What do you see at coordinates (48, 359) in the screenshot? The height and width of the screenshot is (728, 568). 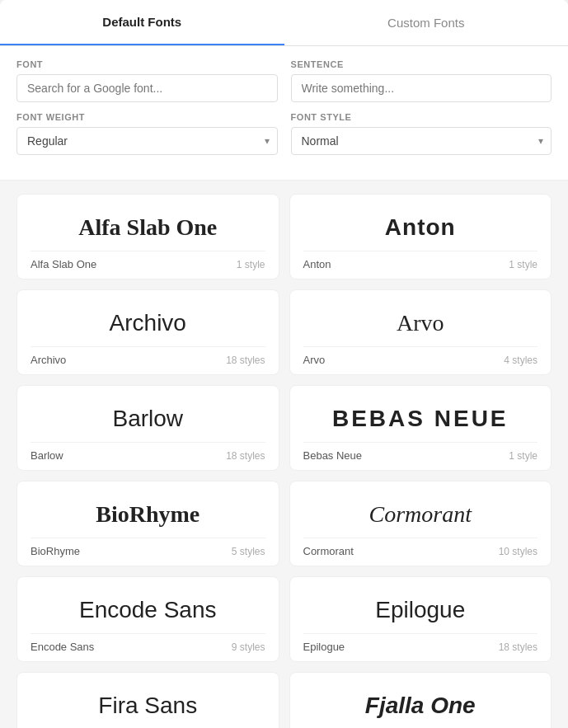 I see `font-name-archivo: Archivo` at bounding box center [48, 359].